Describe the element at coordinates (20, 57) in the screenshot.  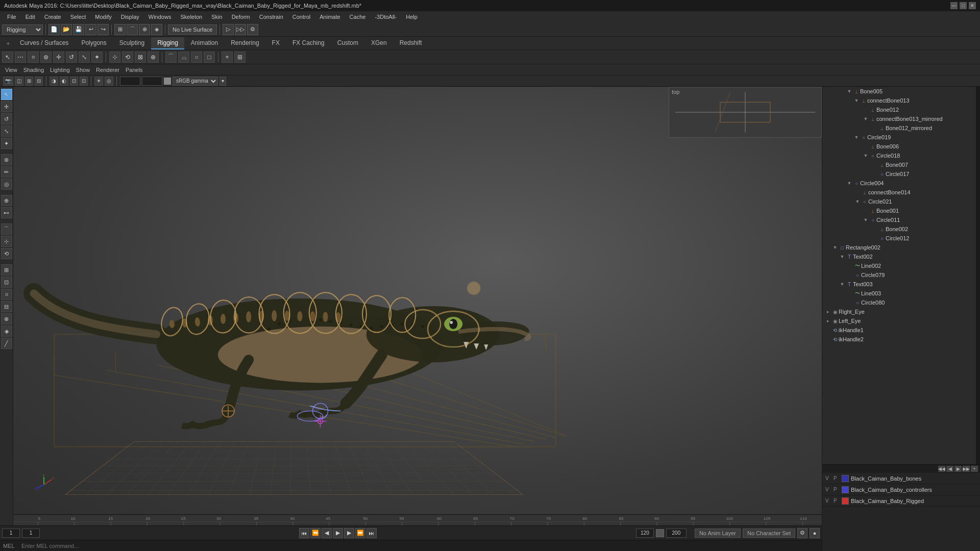
I see `shelf-lasso: ⋯` at that location.